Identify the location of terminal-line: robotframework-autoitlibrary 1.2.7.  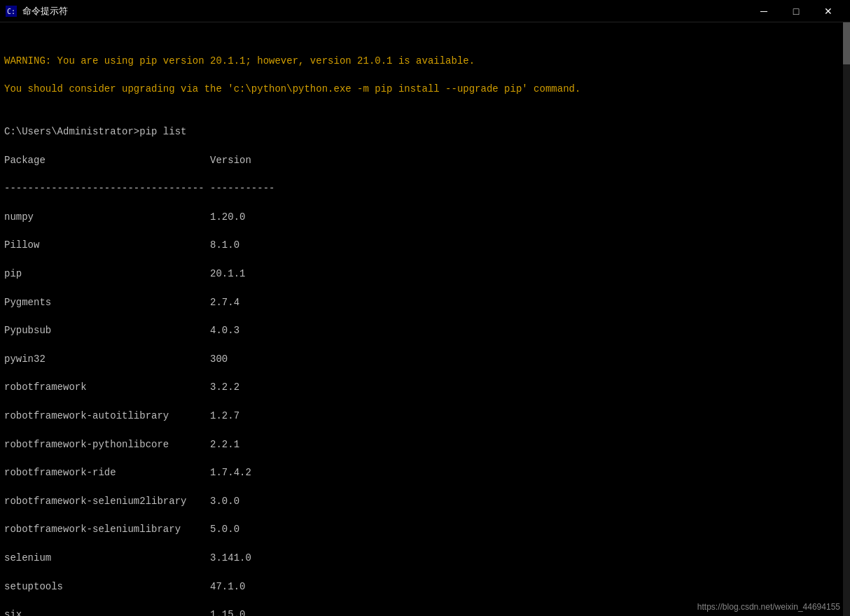
(425, 416).